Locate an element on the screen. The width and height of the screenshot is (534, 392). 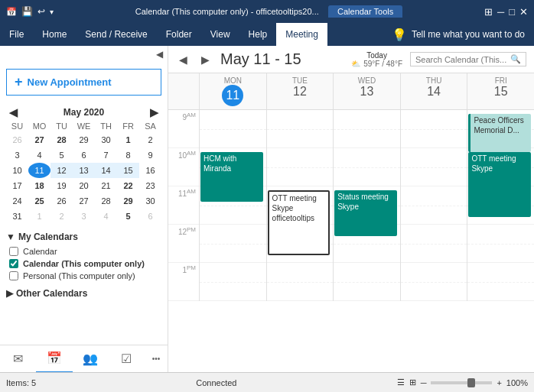
search-calendar-input is located at coordinates (461, 60).